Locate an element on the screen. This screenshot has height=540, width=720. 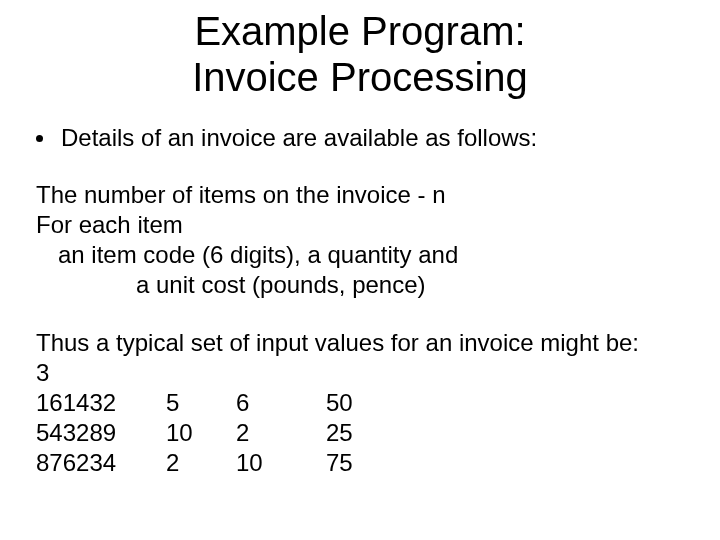
cell-pounds: 2 is located at coordinates (281, 433).